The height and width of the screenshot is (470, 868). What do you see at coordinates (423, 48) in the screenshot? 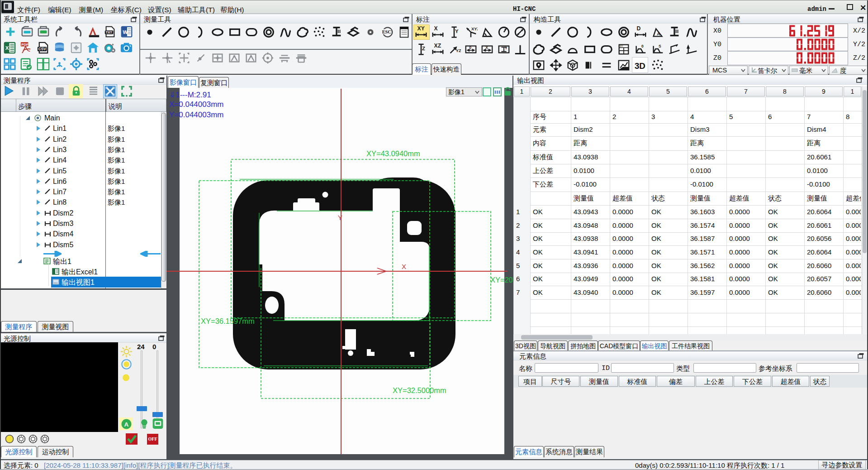
I see `svg-text: Z` at bounding box center [423, 48].